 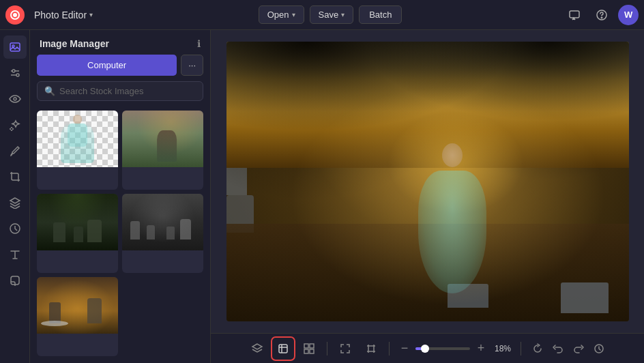 I want to click on layers-icon, so click(x=257, y=349).